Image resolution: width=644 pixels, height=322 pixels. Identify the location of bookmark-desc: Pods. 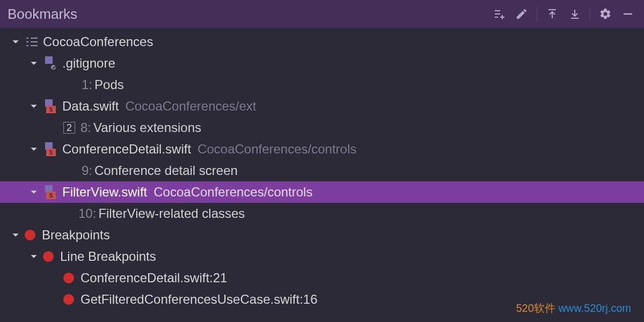
(109, 85).